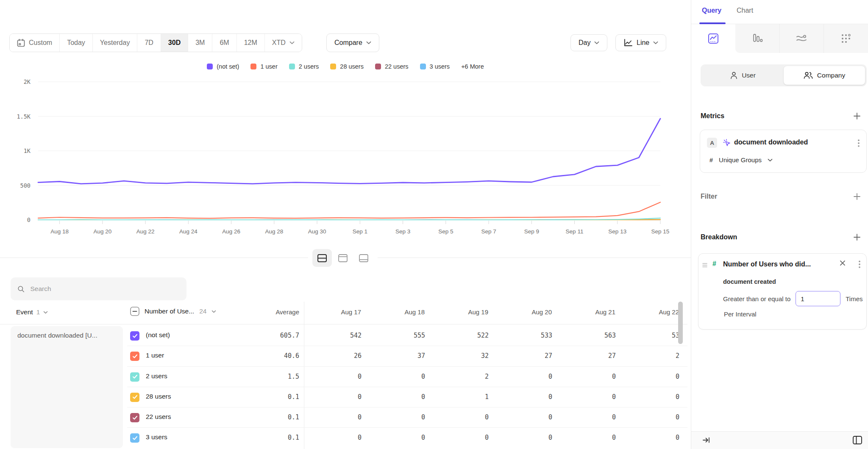  What do you see at coordinates (463, 397) in the screenshot?
I see `cell-value: 1` at bounding box center [463, 397].